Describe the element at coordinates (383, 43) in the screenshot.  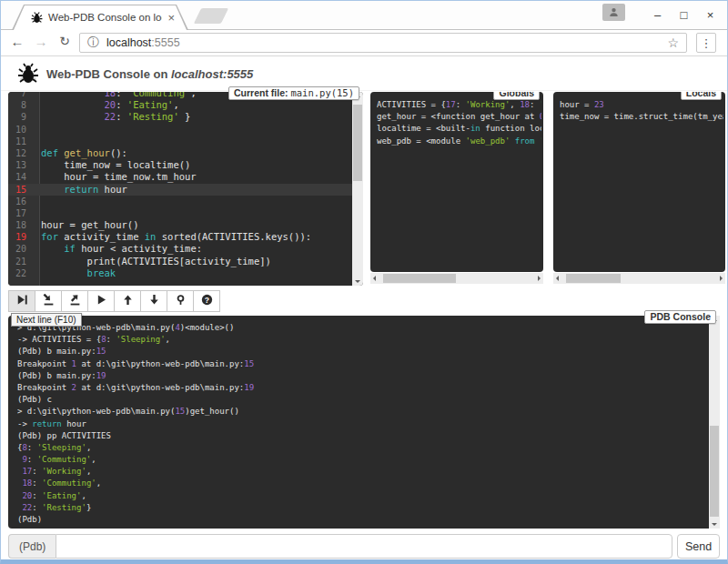
I see `address-bar: ⓘ localhost :5555 ☆` at that location.